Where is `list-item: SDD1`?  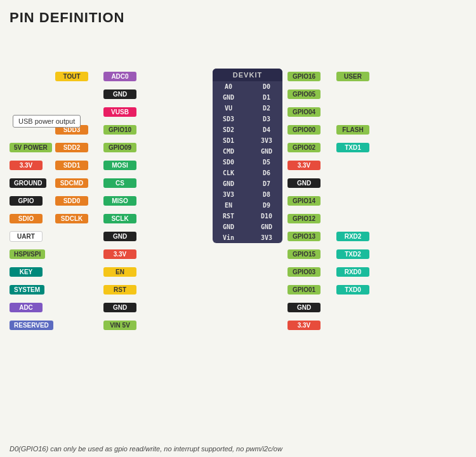
list-item: SDD1 is located at coordinates (72, 164).